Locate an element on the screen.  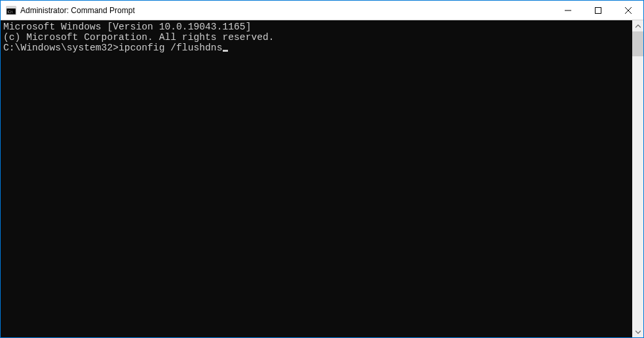
chevron-down-icon is located at coordinates (638, 332).